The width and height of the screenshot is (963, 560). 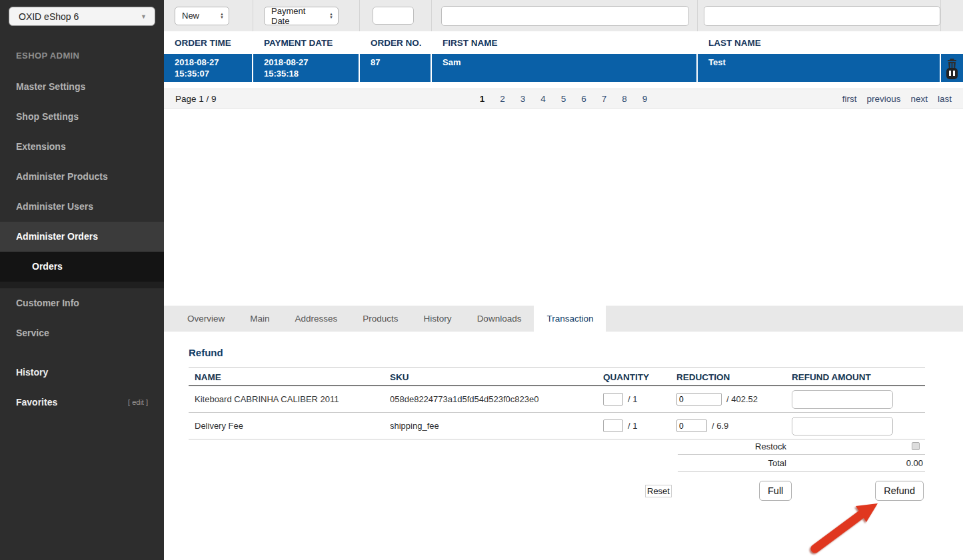 What do you see at coordinates (438, 318) in the screenshot?
I see `tab-history: History` at bounding box center [438, 318].